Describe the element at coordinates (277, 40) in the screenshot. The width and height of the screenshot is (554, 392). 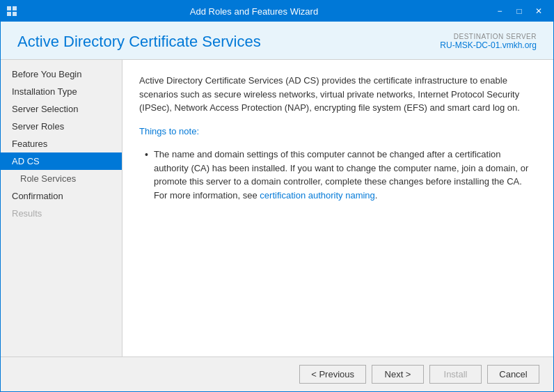
I see `page-header: Active Directory Certificate Services DE…` at that location.